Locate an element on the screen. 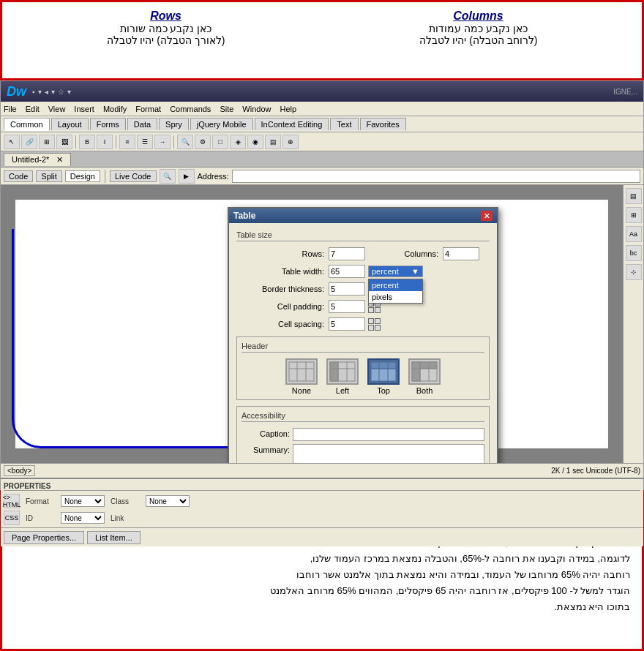  misc-icon2: ◈ is located at coordinates (238, 142).